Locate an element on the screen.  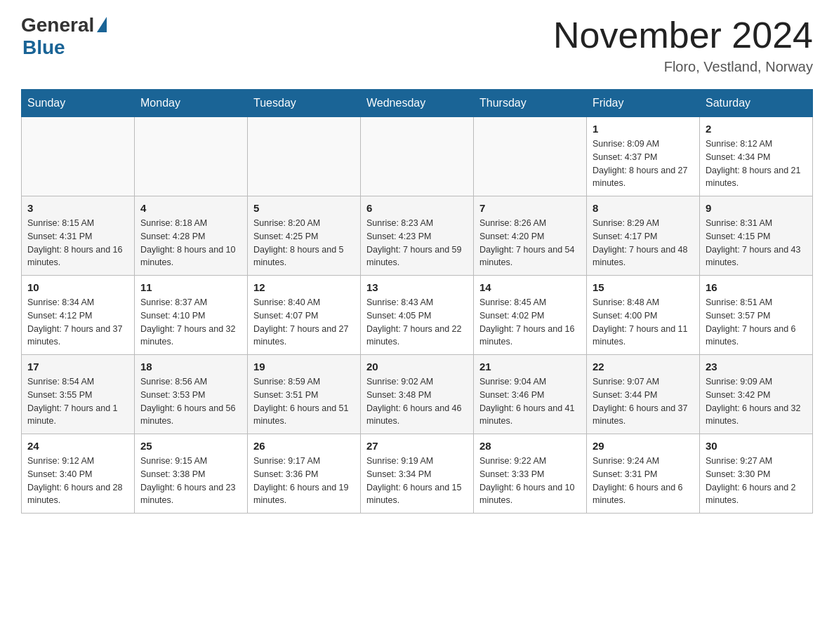
day-number: 21 is located at coordinates (530, 366).